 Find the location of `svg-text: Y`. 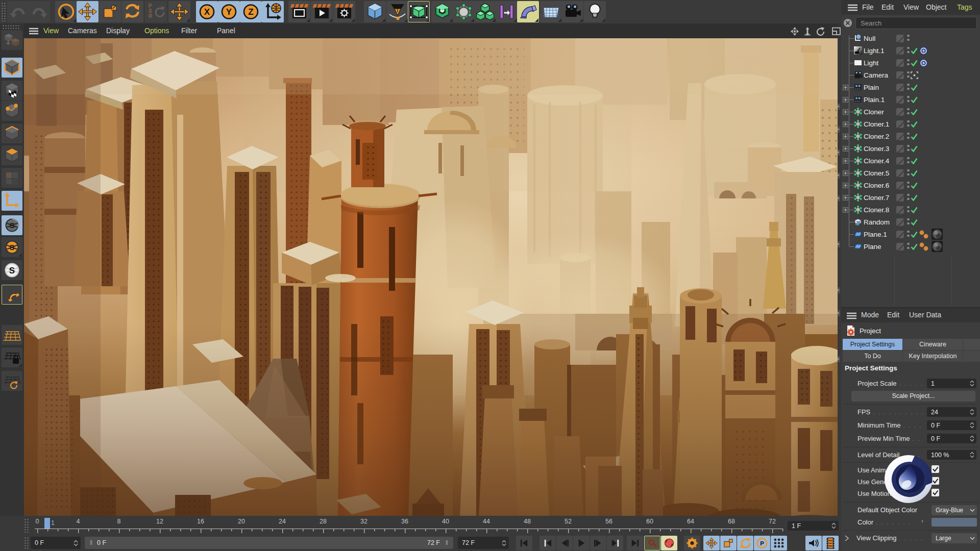

svg-text: Y is located at coordinates (229, 12).